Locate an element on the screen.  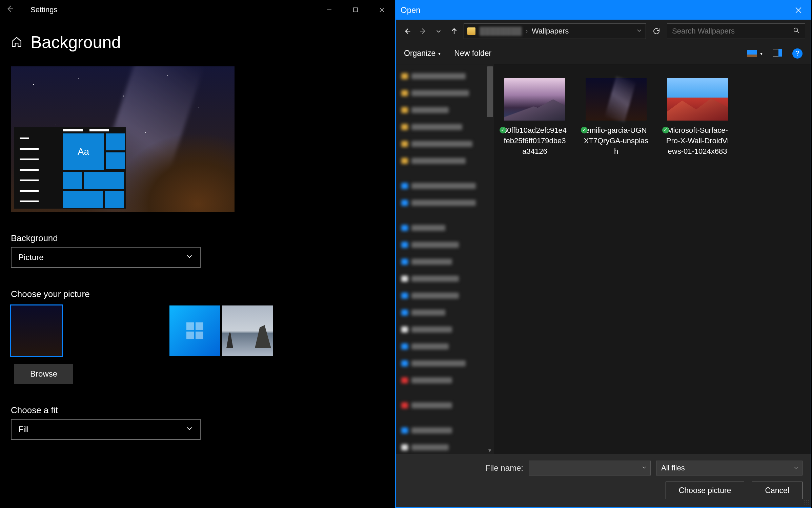
organize-label: Organize is located at coordinates (420, 54).